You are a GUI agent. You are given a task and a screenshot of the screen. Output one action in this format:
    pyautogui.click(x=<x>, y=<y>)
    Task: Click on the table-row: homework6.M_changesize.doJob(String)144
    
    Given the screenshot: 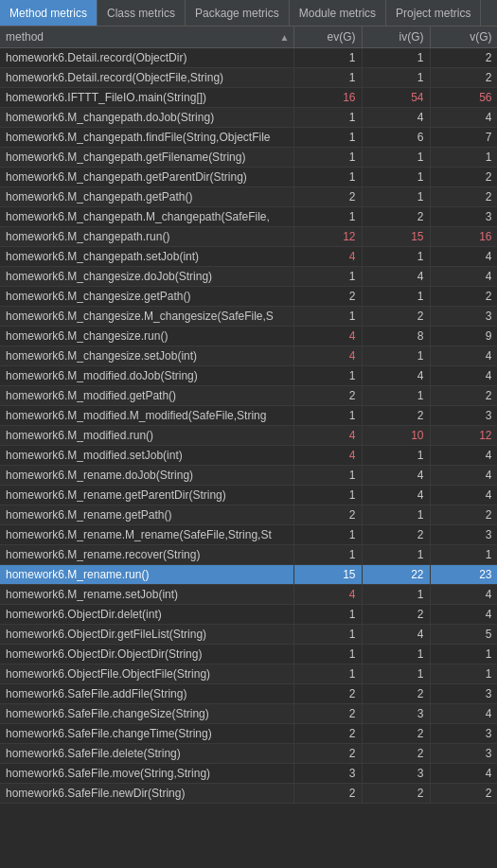 What is the action you would take?
    pyautogui.click(x=248, y=276)
    